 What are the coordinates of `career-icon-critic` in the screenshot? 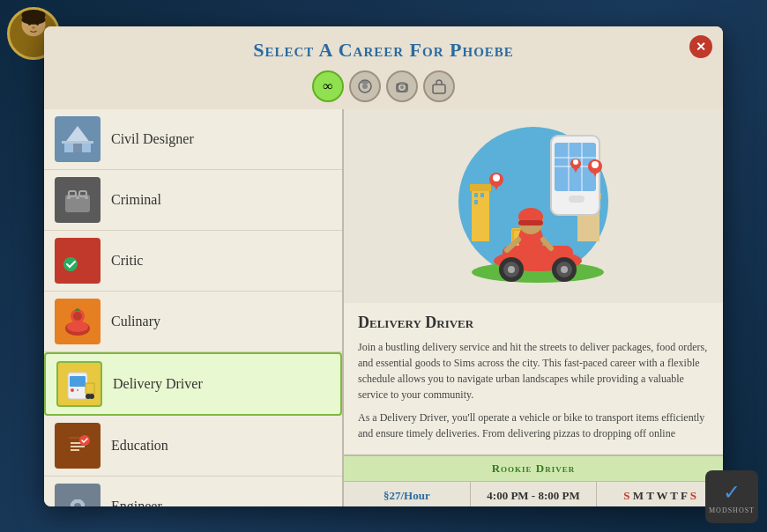 It's located at (78, 261).